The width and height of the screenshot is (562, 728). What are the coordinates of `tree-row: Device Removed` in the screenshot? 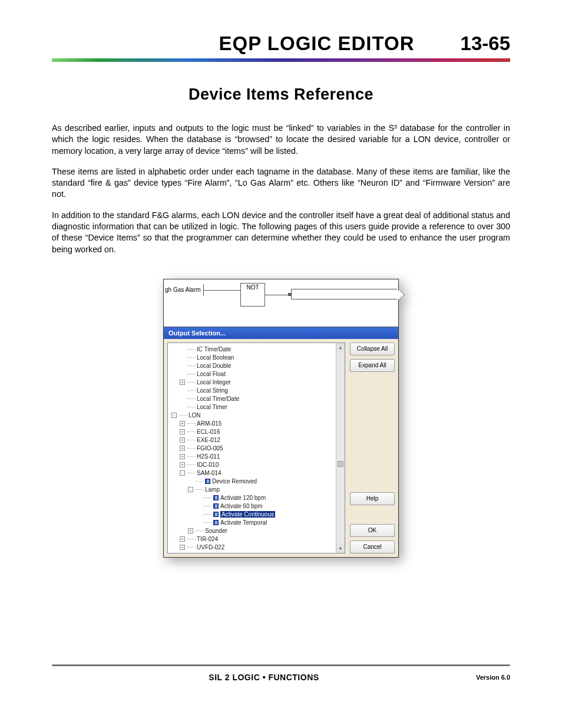 It's located at (257, 482).